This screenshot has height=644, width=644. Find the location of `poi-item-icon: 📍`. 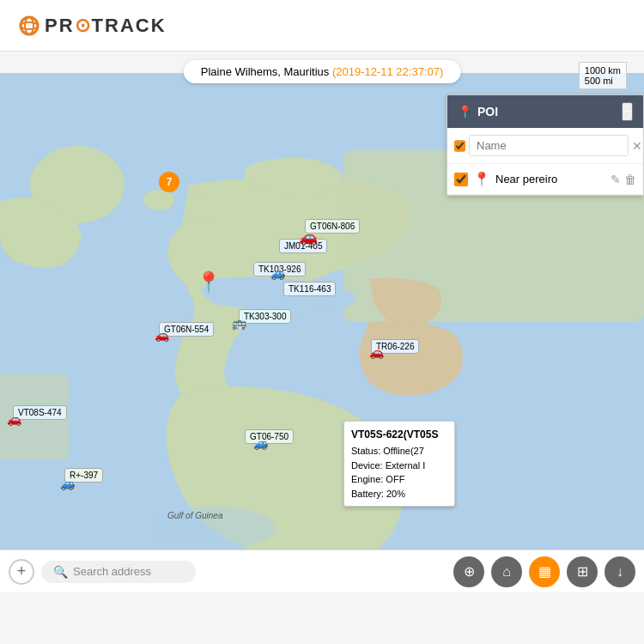

poi-item-icon: 📍 is located at coordinates (482, 179).